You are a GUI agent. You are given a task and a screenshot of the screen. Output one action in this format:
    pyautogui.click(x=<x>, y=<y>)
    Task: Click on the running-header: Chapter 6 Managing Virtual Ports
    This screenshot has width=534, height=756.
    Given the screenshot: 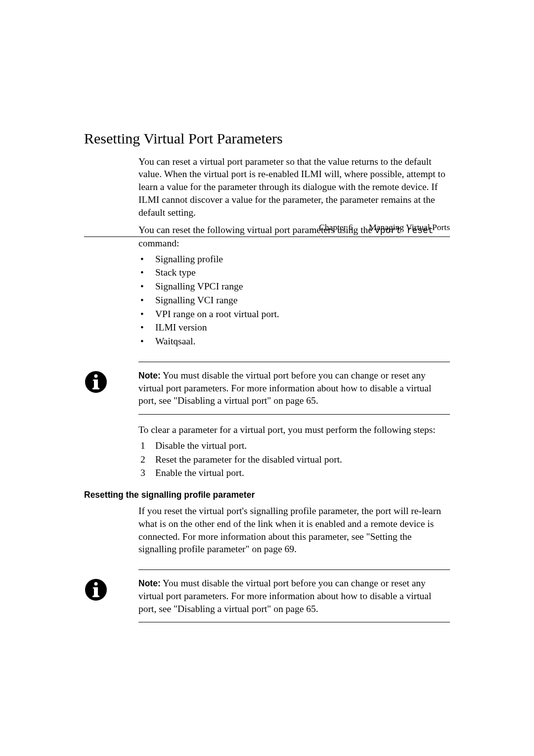 What is the action you would take?
    pyautogui.click(x=385, y=228)
    